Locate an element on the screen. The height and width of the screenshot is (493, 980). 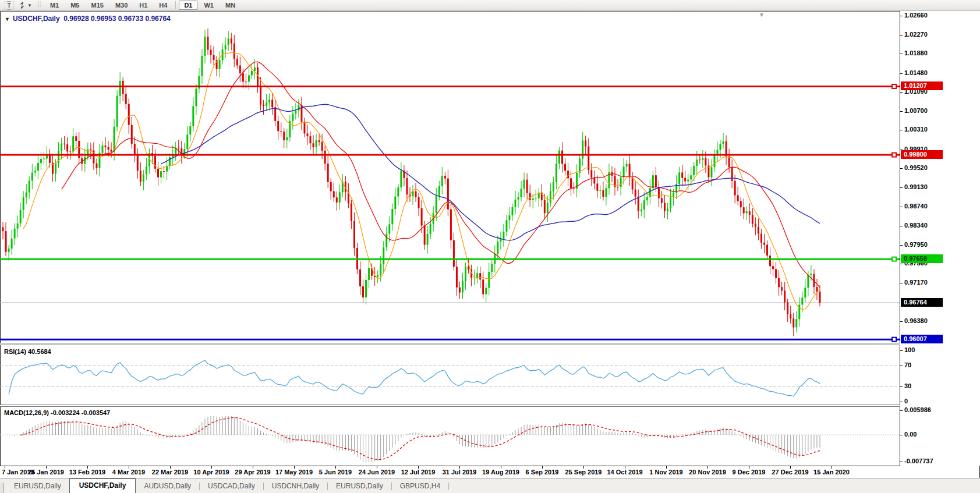
macd-label: MACD(12,26,9) -0.003224 -0.003547 is located at coordinates (57, 413).